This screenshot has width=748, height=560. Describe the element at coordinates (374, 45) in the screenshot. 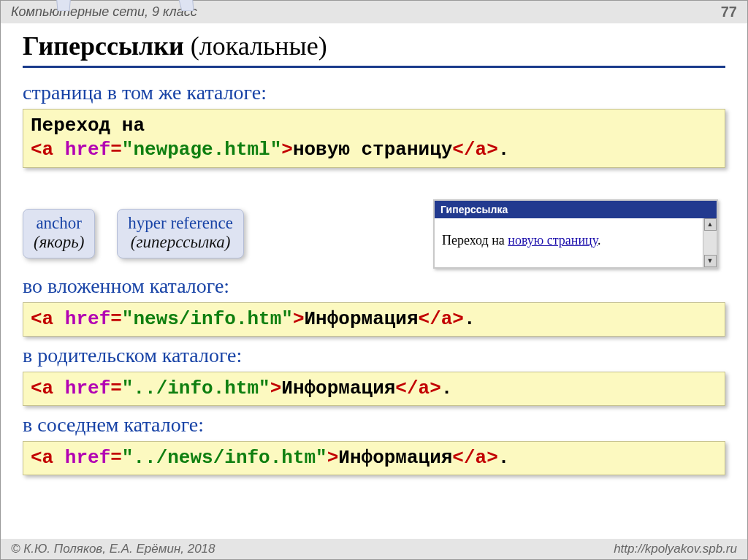

I see `slide-title: Гиперссылки (локальные)` at that location.